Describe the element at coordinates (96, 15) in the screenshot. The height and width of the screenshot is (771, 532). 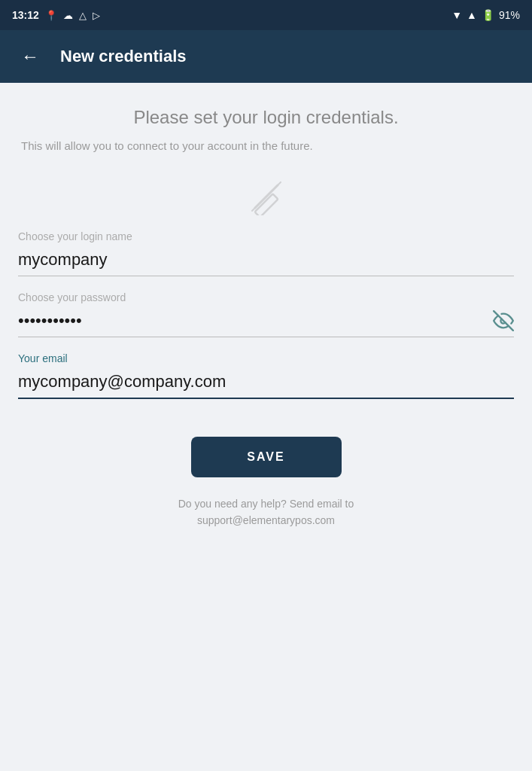
I see `play-icon: ▷` at that location.